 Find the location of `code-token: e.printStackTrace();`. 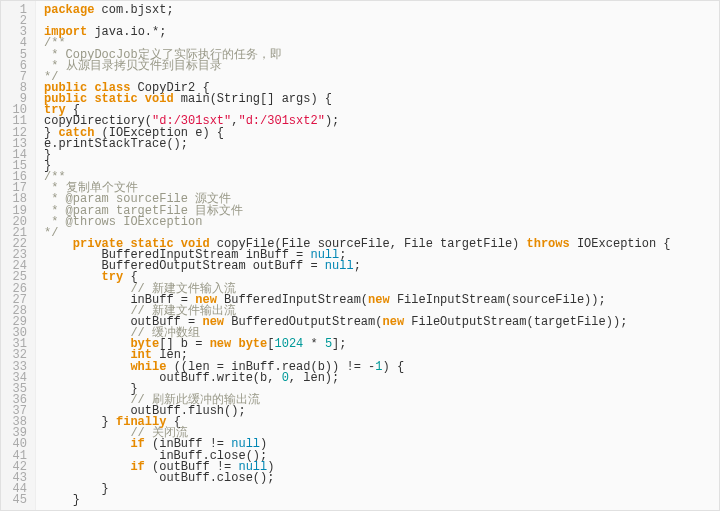

code-token: e.printStackTrace(); is located at coordinates (116, 144).